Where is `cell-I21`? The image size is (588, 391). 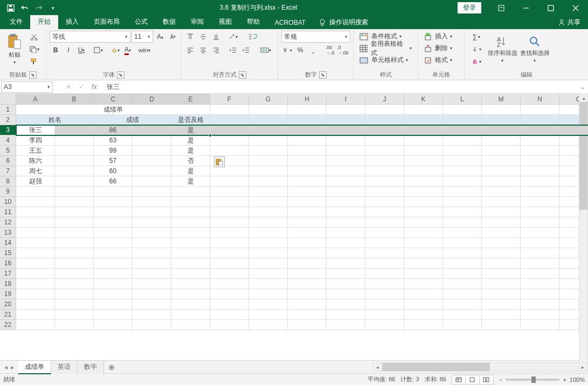
cell-I21 is located at coordinates (346, 315).